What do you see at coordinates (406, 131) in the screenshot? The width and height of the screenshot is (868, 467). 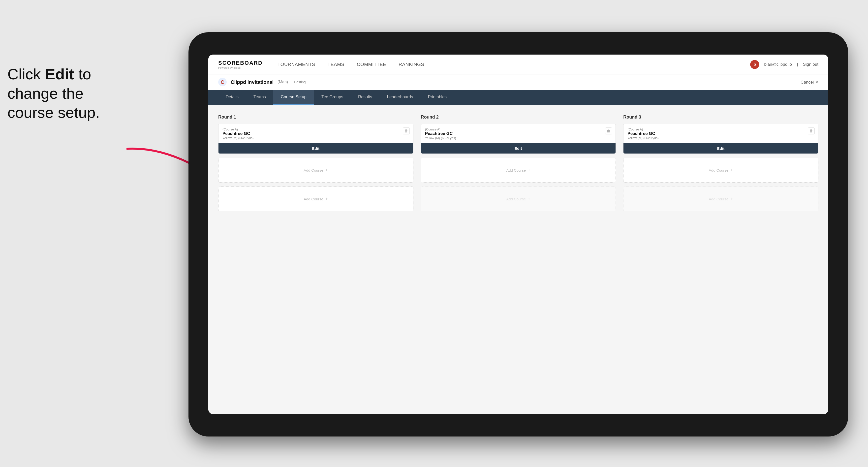 I see `delete-course-icon: 🗑` at bounding box center [406, 131].